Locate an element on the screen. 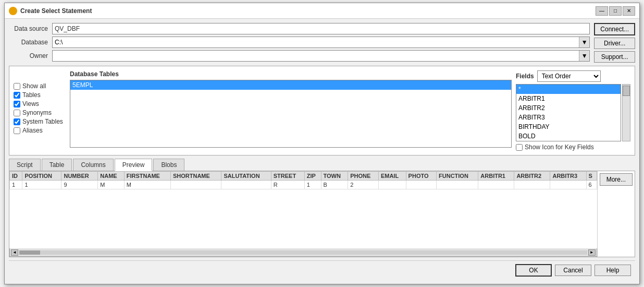  database-dropdown-arrow: ▼ is located at coordinates (584, 42).